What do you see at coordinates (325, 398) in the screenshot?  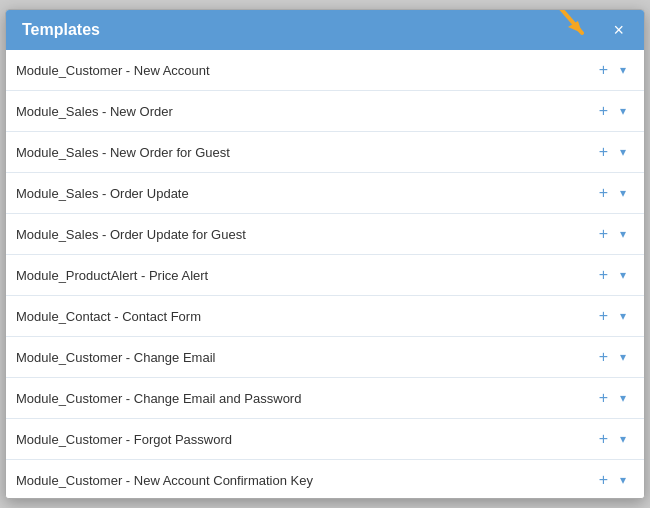 I see `template-row: Module_Customer - Change Email and Passw…` at bounding box center [325, 398].